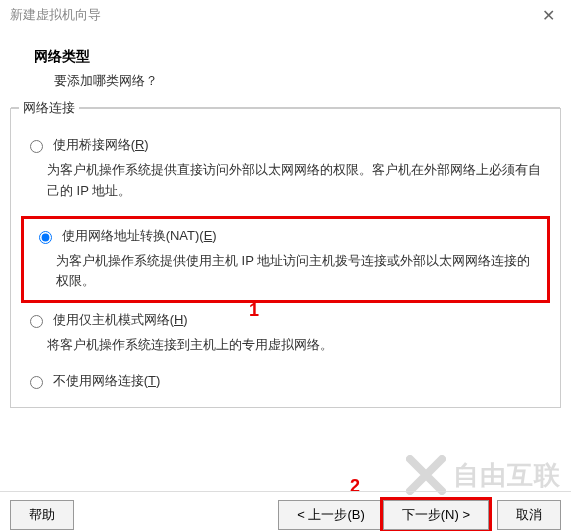  What do you see at coordinates (56, 15) in the screenshot?
I see `window-title: 新建虚拟机向导` at bounding box center [56, 15].